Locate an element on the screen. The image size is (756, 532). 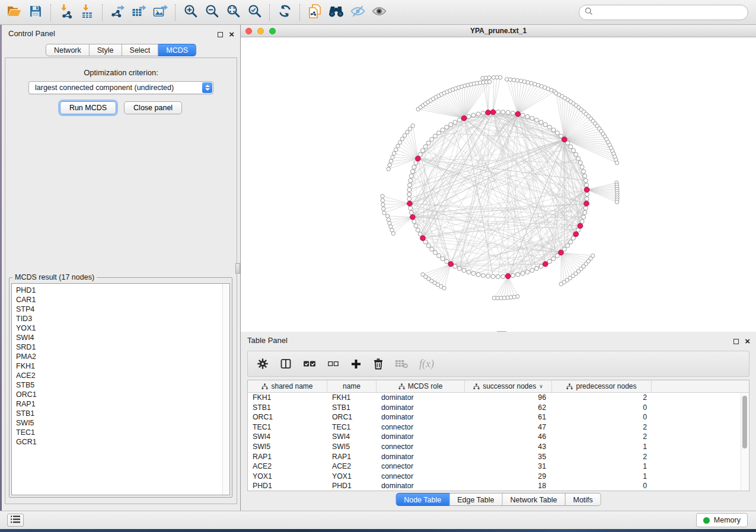
close-panel-button: Close panel is located at coordinates (153, 108).